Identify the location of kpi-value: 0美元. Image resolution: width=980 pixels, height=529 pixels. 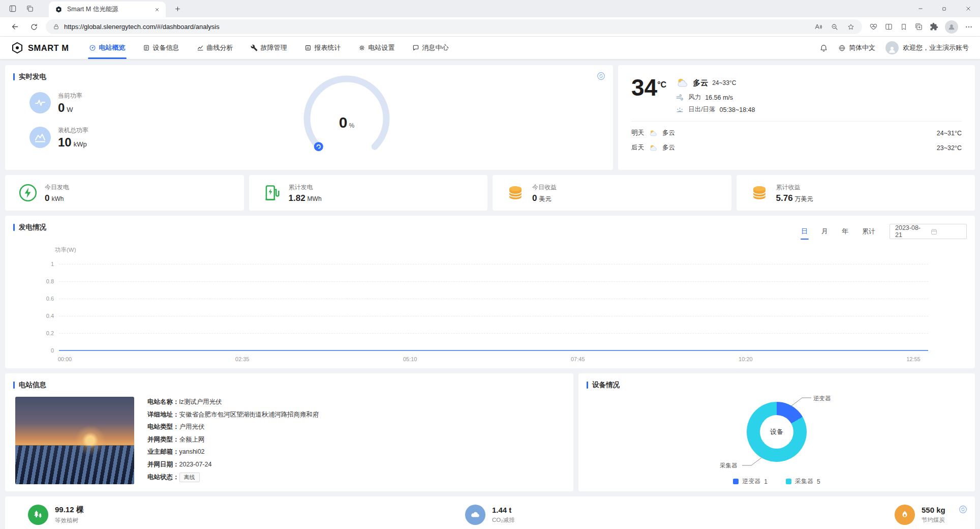
(544, 198).